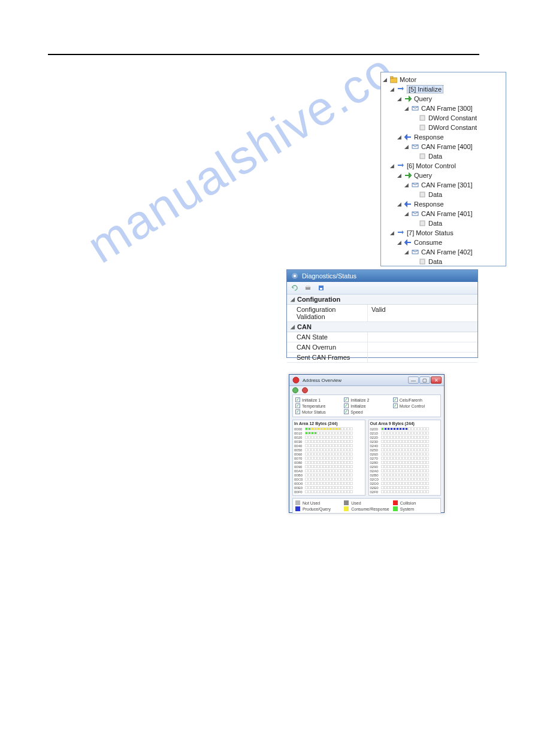 Image resolution: width=535 pixels, height=756 pixels. What do you see at coordinates (401, 166) in the screenshot?
I see `transaction-icon` at bounding box center [401, 166].